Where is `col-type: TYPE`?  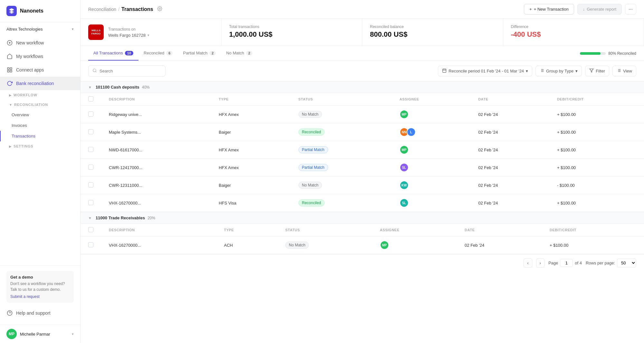 col-type: TYPE is located at coordinates (251, 99).